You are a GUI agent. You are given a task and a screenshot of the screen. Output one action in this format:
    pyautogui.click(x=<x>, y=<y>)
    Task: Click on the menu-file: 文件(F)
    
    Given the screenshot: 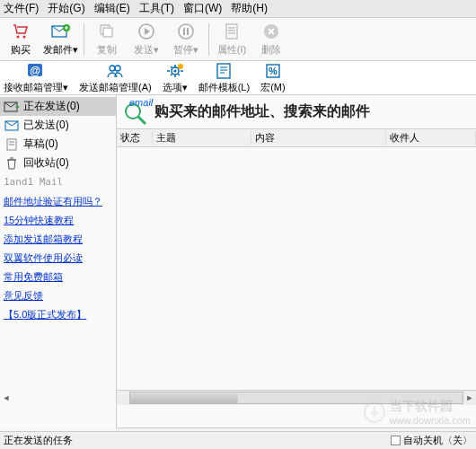 What is the action you would take?
    pyautogui.click(x=22, y=9)
    